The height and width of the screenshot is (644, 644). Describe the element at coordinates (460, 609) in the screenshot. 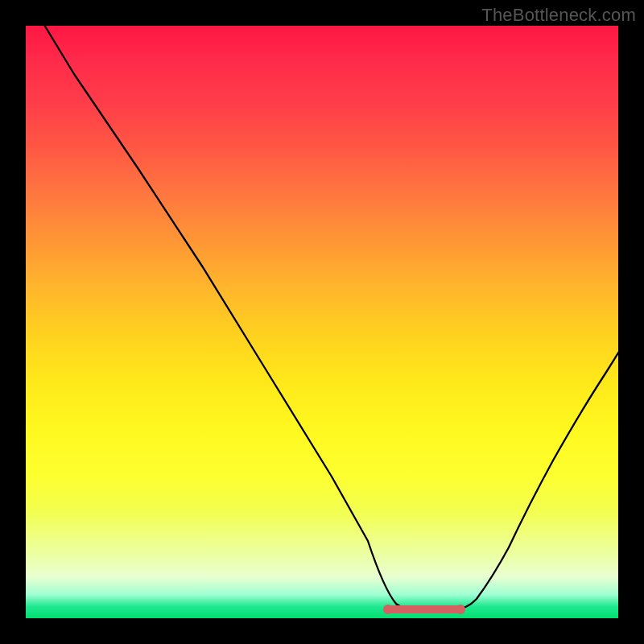

I see `highlight-dot-right` at that location.